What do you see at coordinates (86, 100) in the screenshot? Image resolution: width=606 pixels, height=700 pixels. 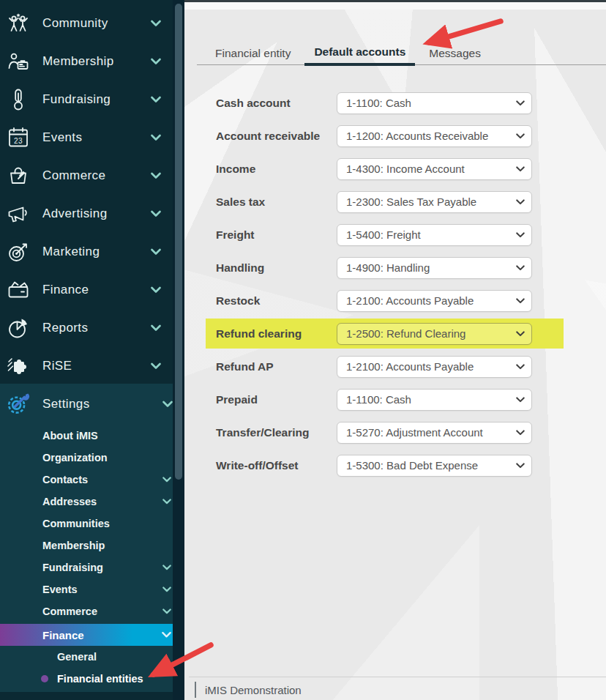 I see `sidebar-item-fundraising: Fundraising` at bounding box center [86, 100].